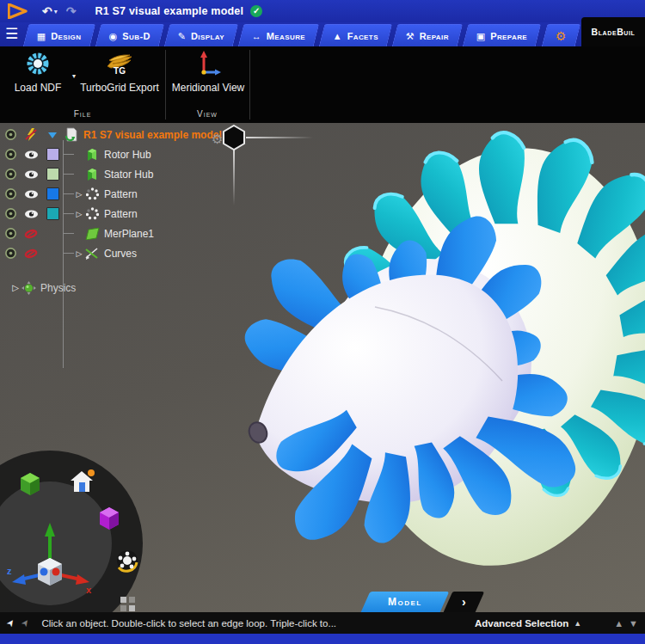 The width and height of the screenshot is (645, 644). Describe the element at coordinates (83, 113) in the screenshot. I see `ribbon-group-file: File` at that location.